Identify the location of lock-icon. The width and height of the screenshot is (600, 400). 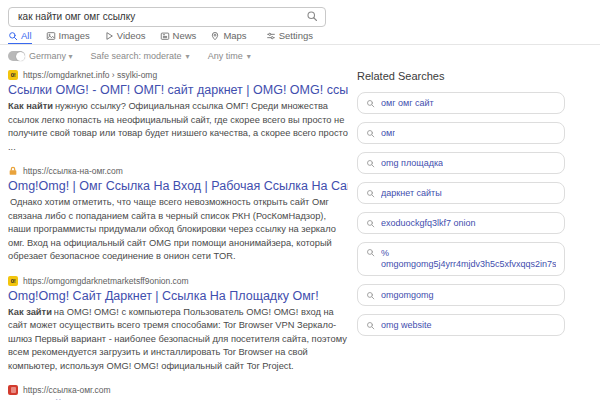
(13, 171).